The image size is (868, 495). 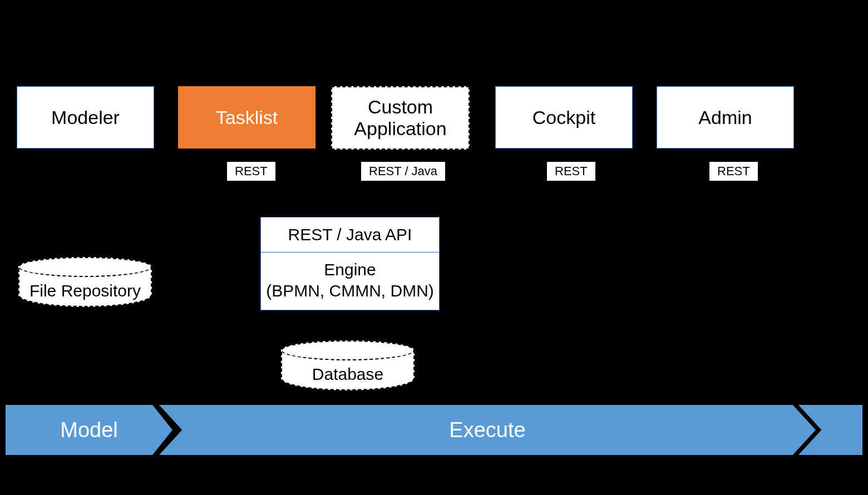 What do you see at coordinates (247, 118) in the screenshot?
I see `box-tasklist-label: Tasklist` at bounding box center [247, 118].